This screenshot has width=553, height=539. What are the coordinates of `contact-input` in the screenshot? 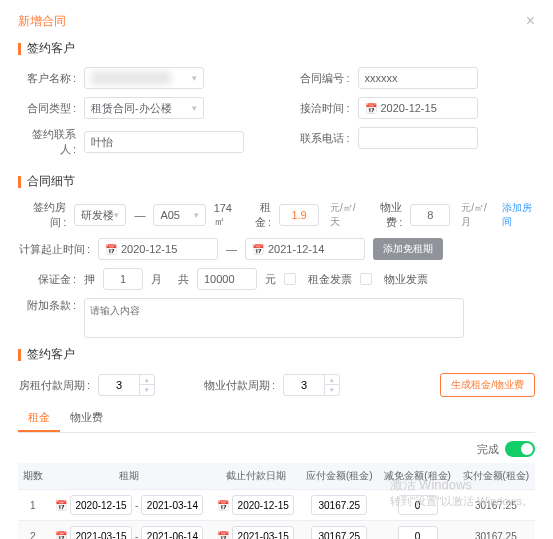 It's located at (164, 142).